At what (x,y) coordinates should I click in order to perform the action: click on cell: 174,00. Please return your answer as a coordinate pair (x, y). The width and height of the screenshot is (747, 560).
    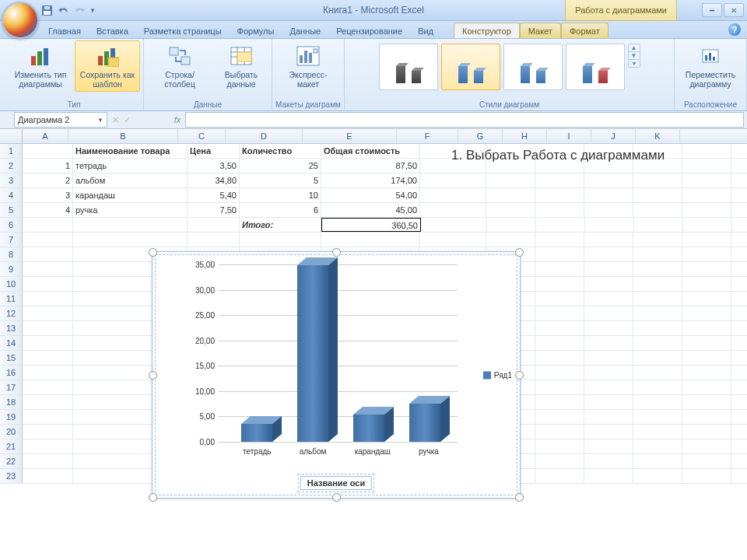
    Looking at the image, I should click on (370, 180).